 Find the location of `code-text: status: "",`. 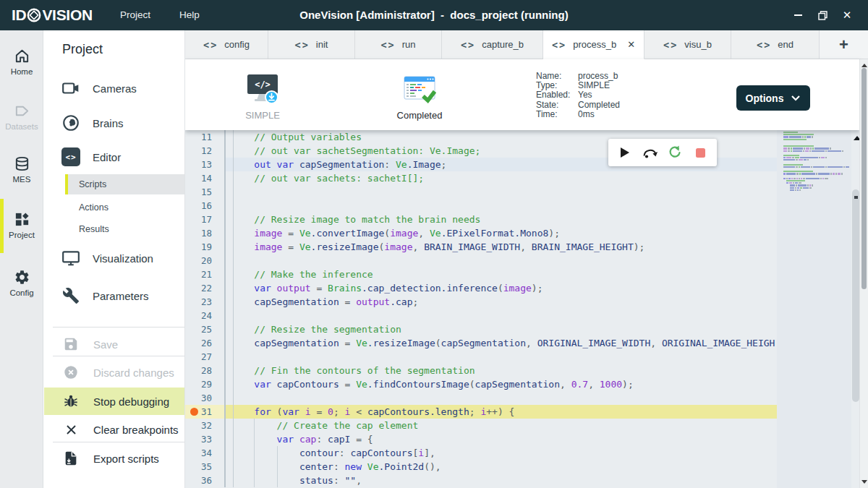

code-text: status: "", is located at coordinates (501, 480).